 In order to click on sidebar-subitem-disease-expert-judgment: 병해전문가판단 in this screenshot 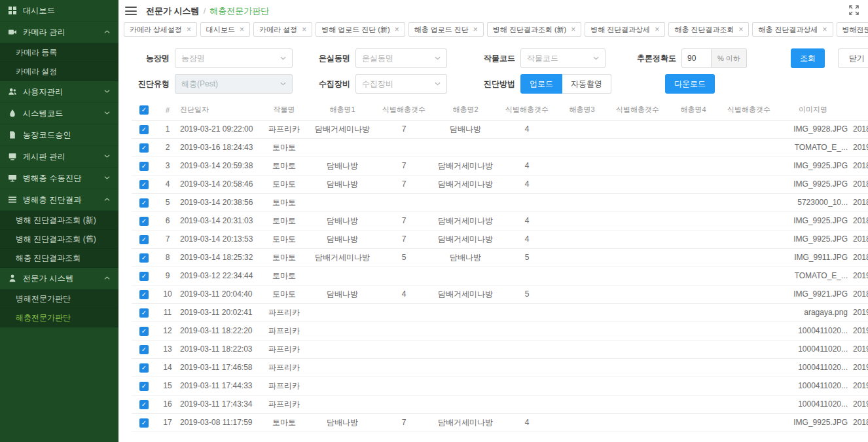, I will do `click(59, 299)`.